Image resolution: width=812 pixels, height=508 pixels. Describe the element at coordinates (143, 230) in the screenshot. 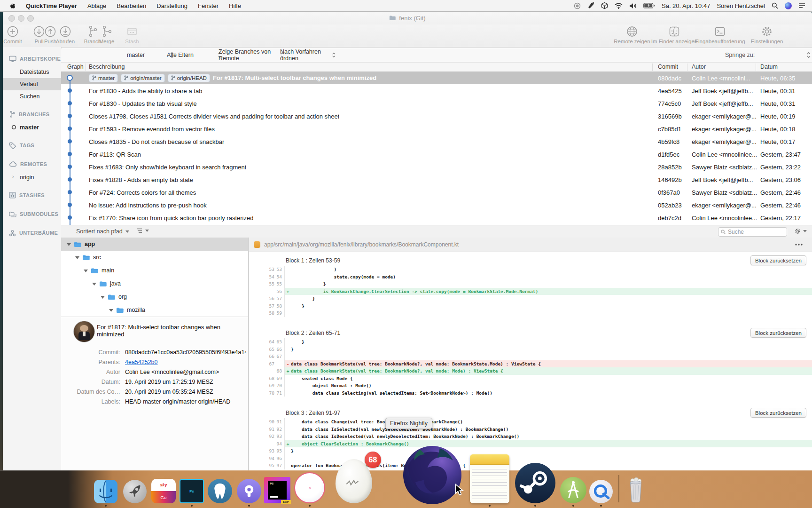

I see `view-mode-popup` at that location.